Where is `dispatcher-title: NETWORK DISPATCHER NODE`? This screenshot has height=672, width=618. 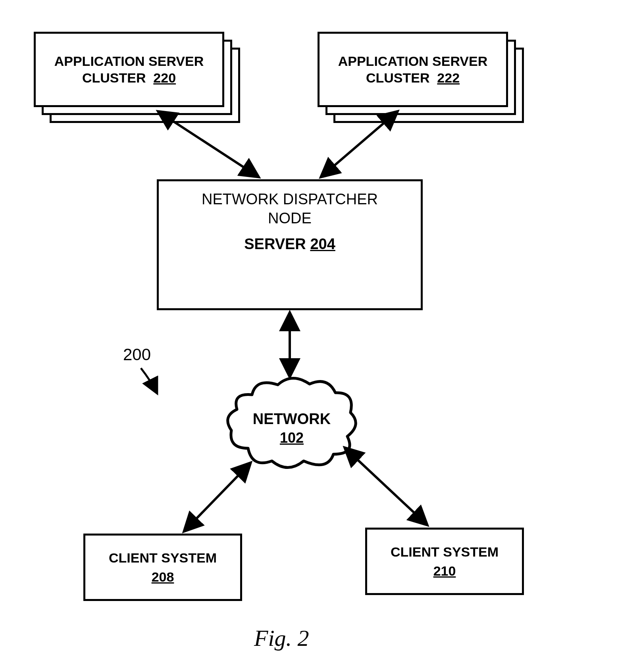 dispatcher-title: NETWORK DISPATCHER NODE is located at coordinates (290, 209).